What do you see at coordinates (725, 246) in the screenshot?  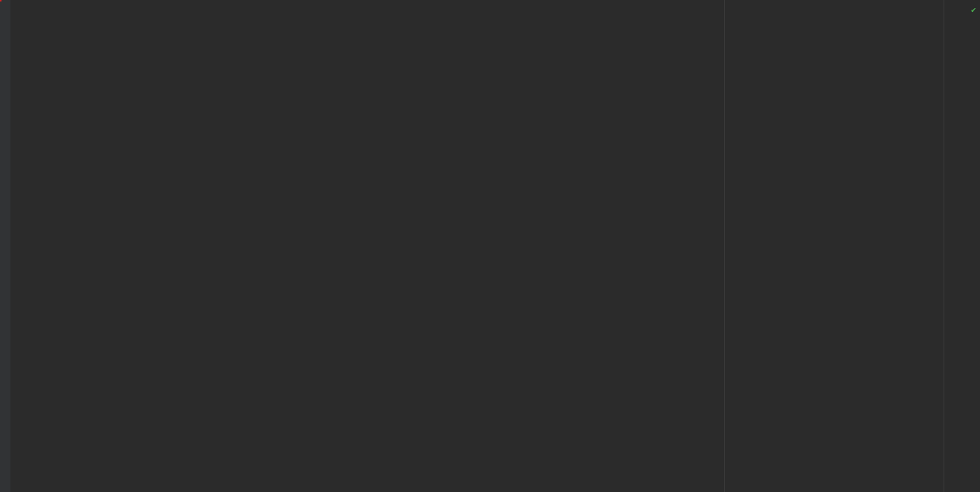 I see `ruler-line` at bounding box center [725, 246].